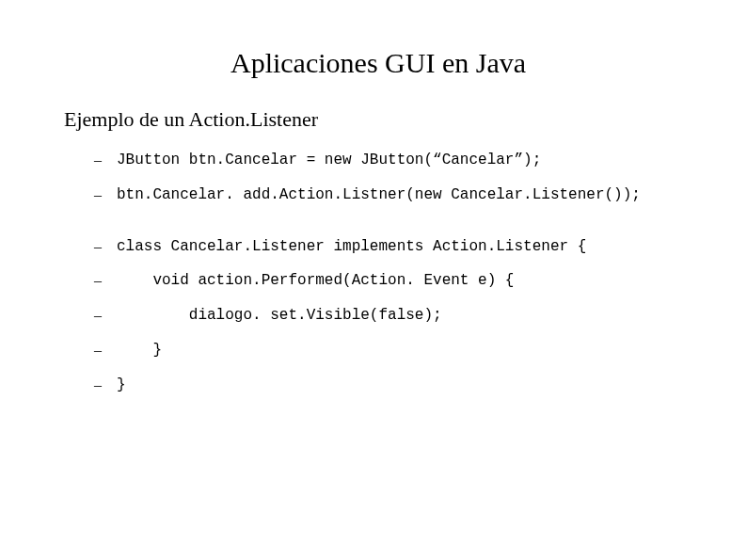  Describe the element at coordinates (397, 229) in the screenshot. I see `blank-gap` at that location.